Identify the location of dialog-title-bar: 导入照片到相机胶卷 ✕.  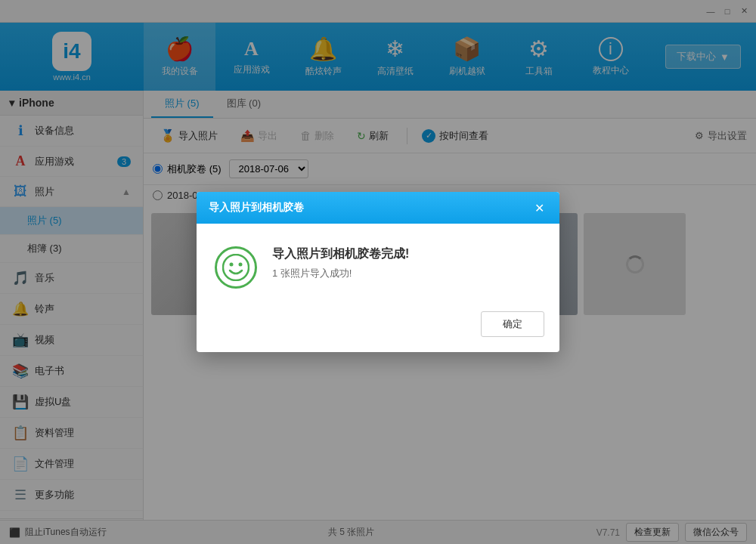
(378, 208).